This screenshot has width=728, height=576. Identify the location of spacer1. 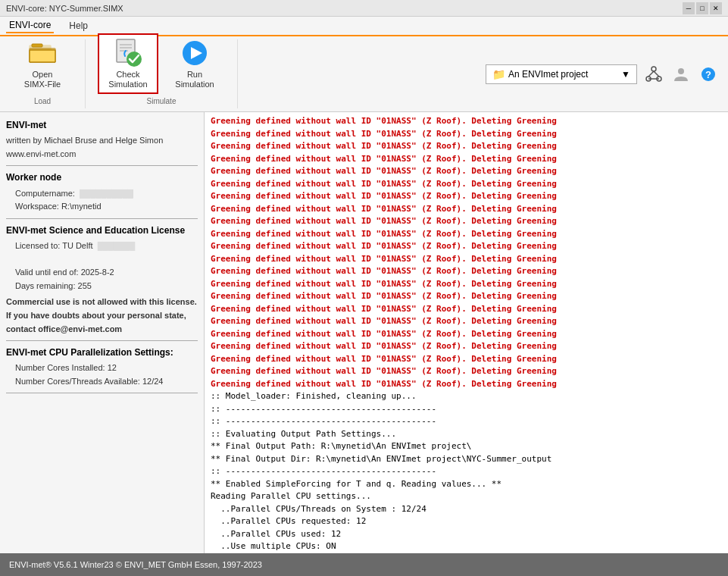
(102, 260).